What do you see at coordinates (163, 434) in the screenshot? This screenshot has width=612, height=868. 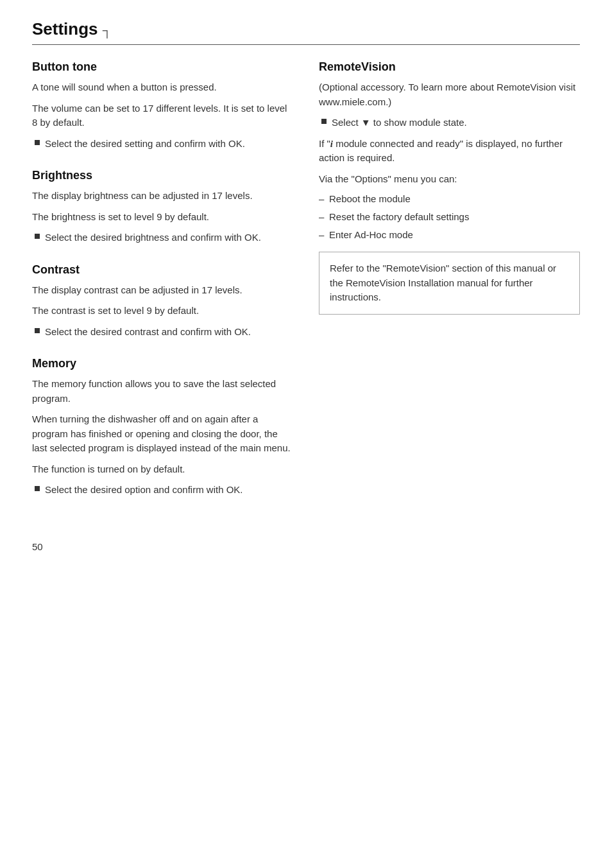 I see `memory-para-2: When turning the dishwasher off and on a…` at bounding box center [163, 434].